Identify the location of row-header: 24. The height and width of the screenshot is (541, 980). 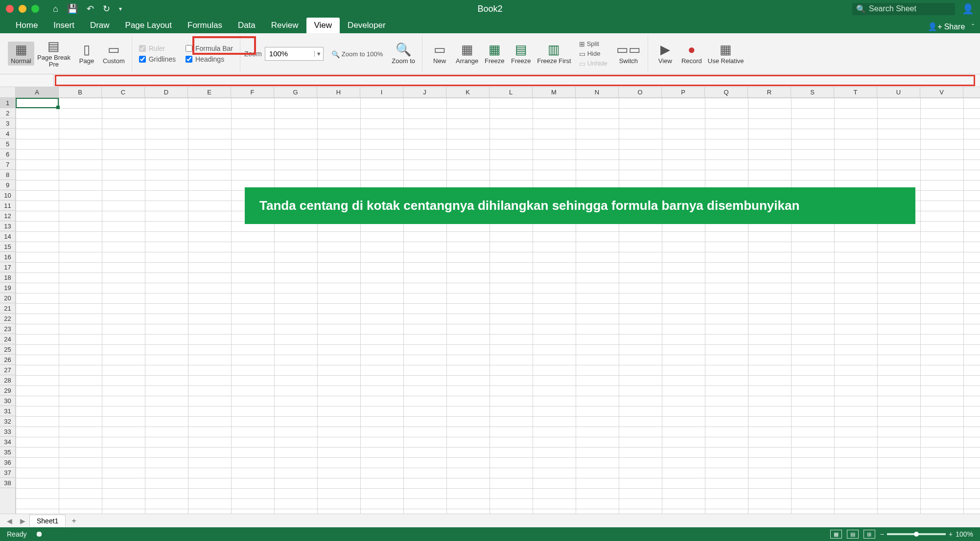
(8, 339).